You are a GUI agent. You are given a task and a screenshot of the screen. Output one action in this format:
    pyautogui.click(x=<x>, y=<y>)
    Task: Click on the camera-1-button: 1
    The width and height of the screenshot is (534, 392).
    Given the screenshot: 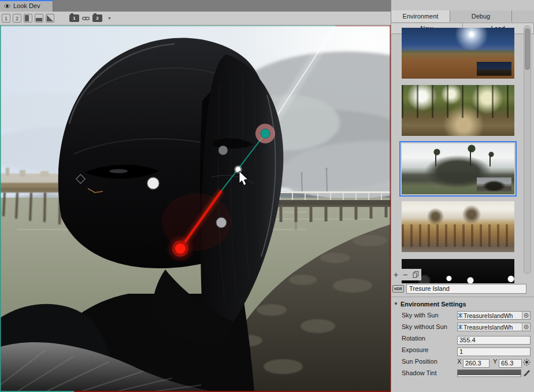 What is the action you would take?
    pyautogui.click(x=74, y=19)
    